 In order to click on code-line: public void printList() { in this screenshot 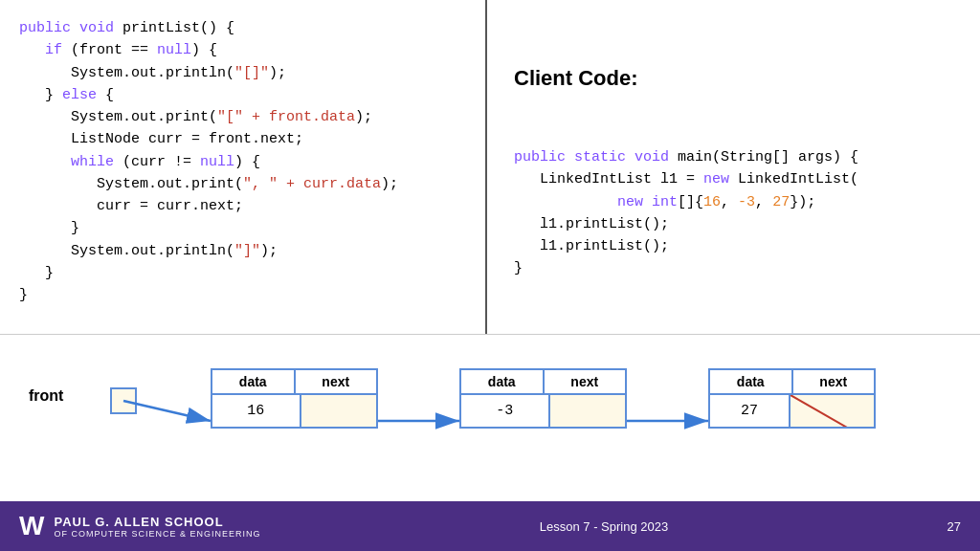, I will do `click(243, 29)`.